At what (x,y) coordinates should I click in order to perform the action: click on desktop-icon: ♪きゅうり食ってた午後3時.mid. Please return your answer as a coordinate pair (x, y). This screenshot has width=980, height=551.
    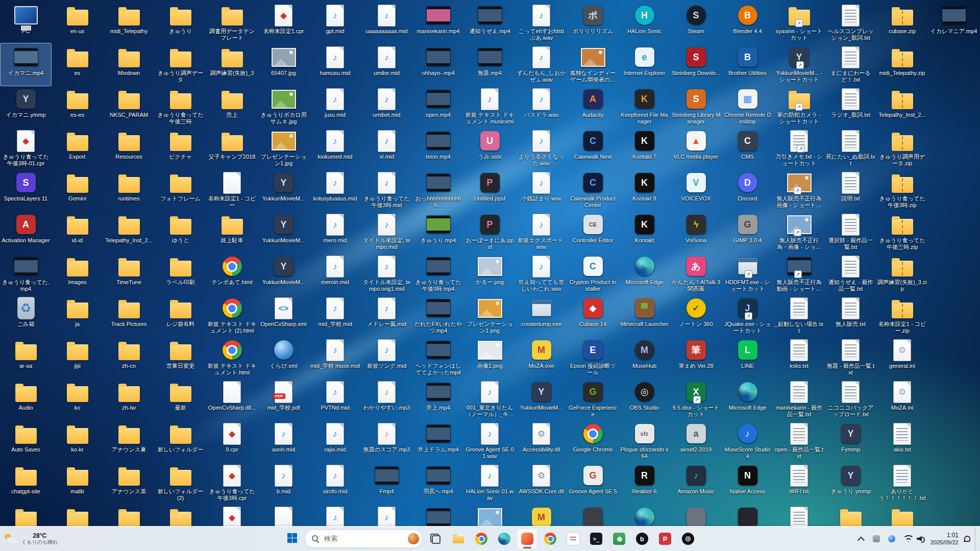
    Looking at the image, I should click on (387, 190).